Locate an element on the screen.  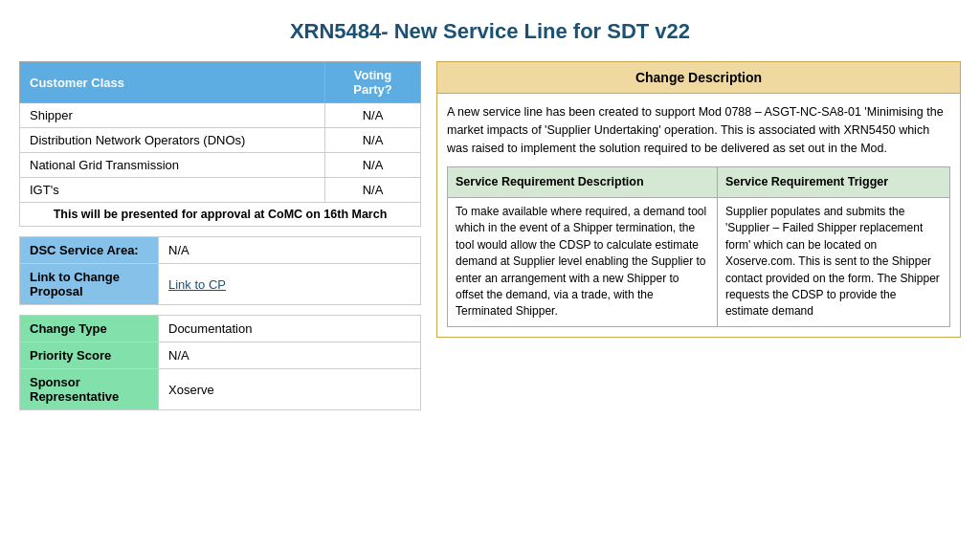
customer-class-cell: IGT's is located at coordinates (172, 190).